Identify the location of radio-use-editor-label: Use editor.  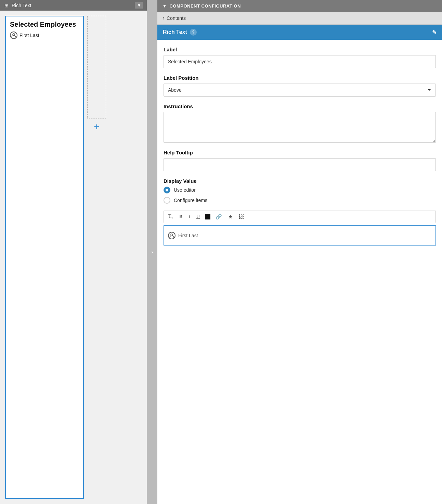
(185, 190).